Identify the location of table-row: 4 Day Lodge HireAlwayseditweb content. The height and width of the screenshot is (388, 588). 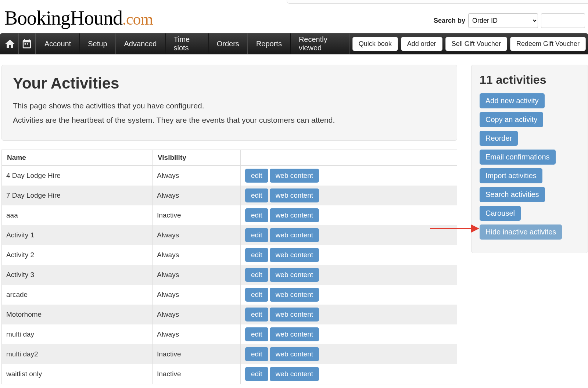
(229, 176).